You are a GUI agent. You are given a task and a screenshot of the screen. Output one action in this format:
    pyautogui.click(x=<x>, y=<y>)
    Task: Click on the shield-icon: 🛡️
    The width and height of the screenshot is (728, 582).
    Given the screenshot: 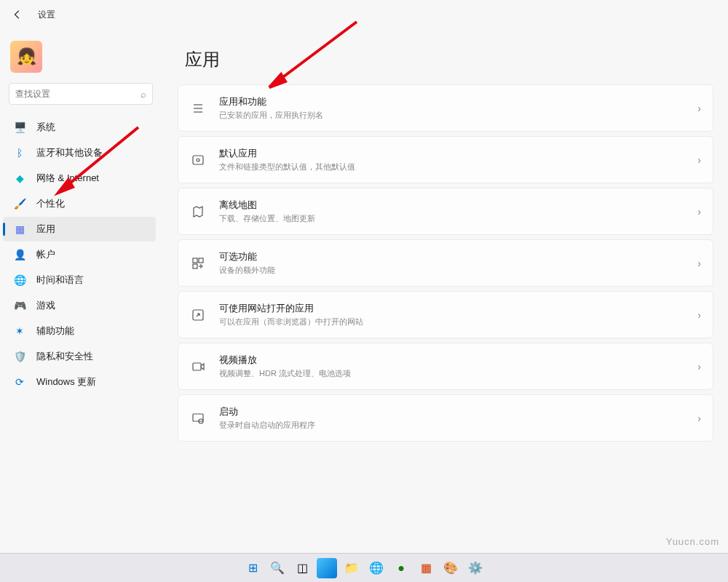 What is the action you would take?
    pyautogui.click(x=20, y=356)
    